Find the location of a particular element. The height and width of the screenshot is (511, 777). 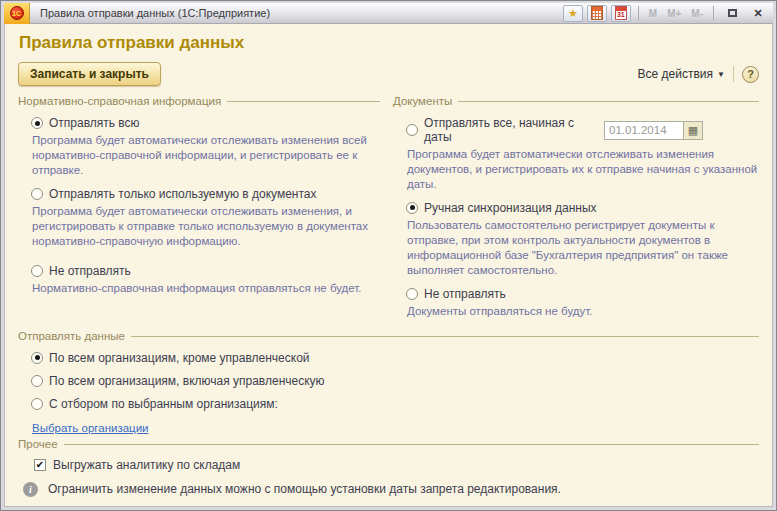

calendar-button: 31 is located at coordinates (621, 14).